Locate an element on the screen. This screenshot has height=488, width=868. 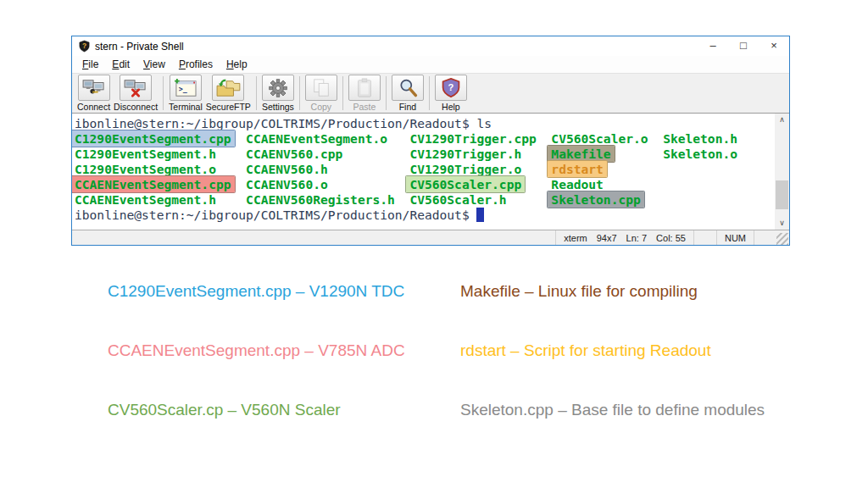
settings-icon is located at coordinates (278, 88).